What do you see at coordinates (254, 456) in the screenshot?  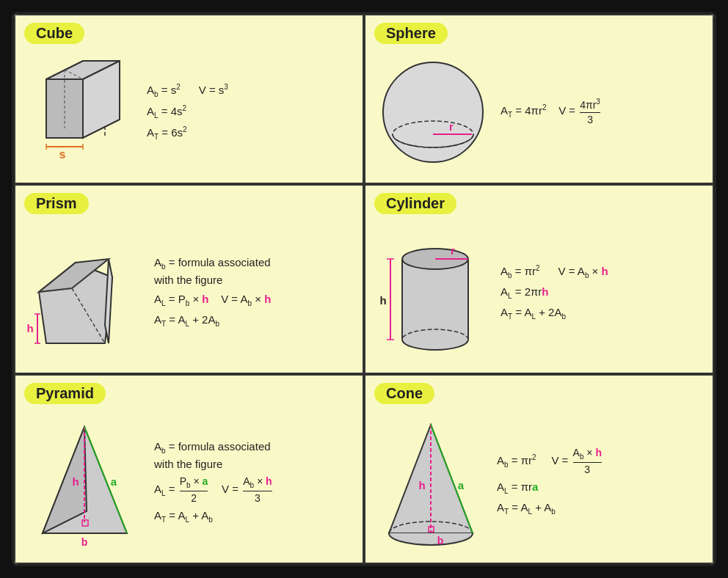 I see `pyramid-ab-formula: Ab = formula associatedwith the figure` at bounding box center [254, 456].